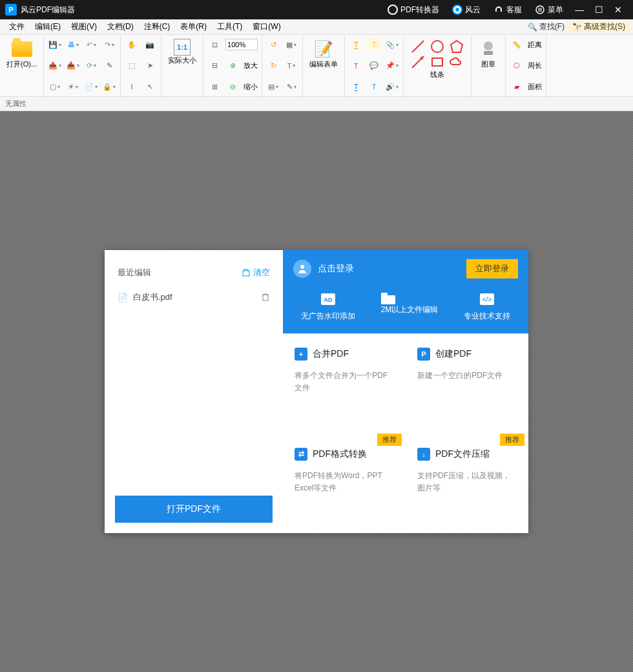 The height and width of the screenshot is (672, 633). I want to click on distance-label: 距离, so click(535, 45).